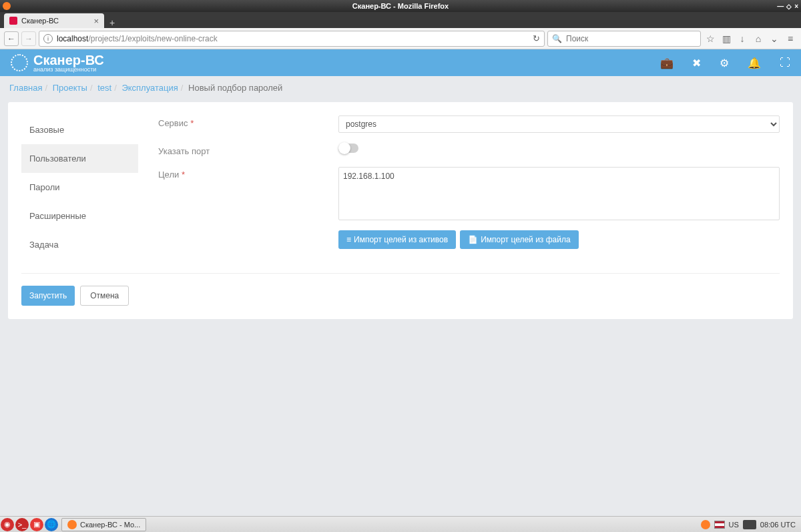 The height and width of the screenshot is (532, 801). I want to click on tab-advanced: Расширенные, so click(80, 216).